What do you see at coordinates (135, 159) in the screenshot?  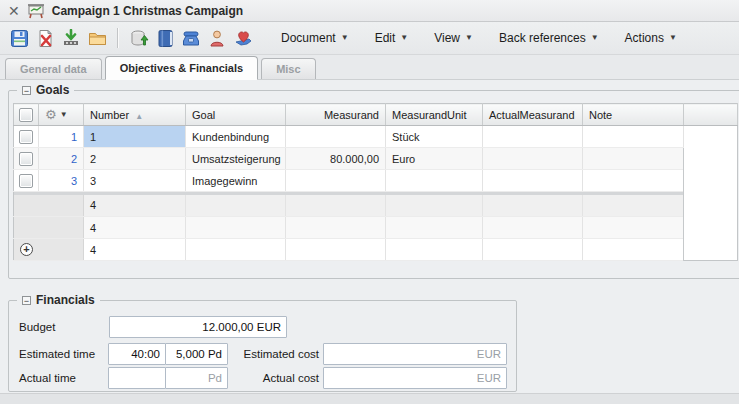 I see `cell-number: 2` at bounding box center [135, 159].